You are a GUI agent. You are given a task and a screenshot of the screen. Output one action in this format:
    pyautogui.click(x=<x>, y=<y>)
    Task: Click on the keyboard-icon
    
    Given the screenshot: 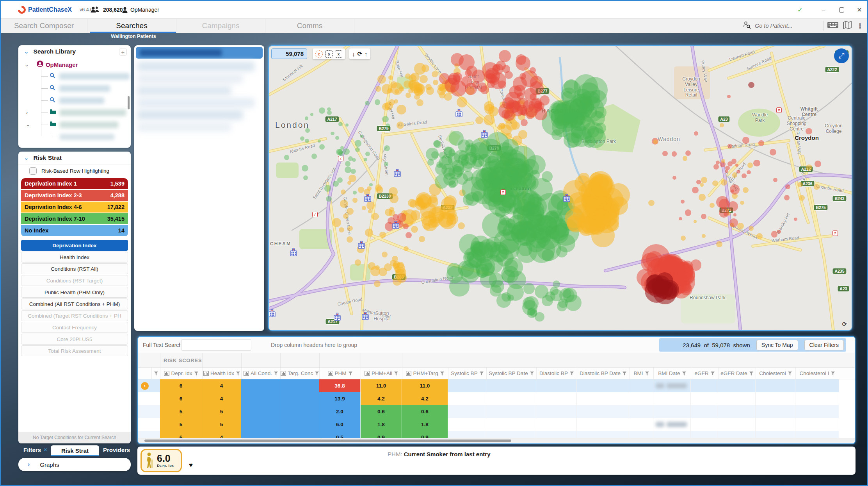 What is the action you would take?
    pyautogui.click(x=833, y=26)
    